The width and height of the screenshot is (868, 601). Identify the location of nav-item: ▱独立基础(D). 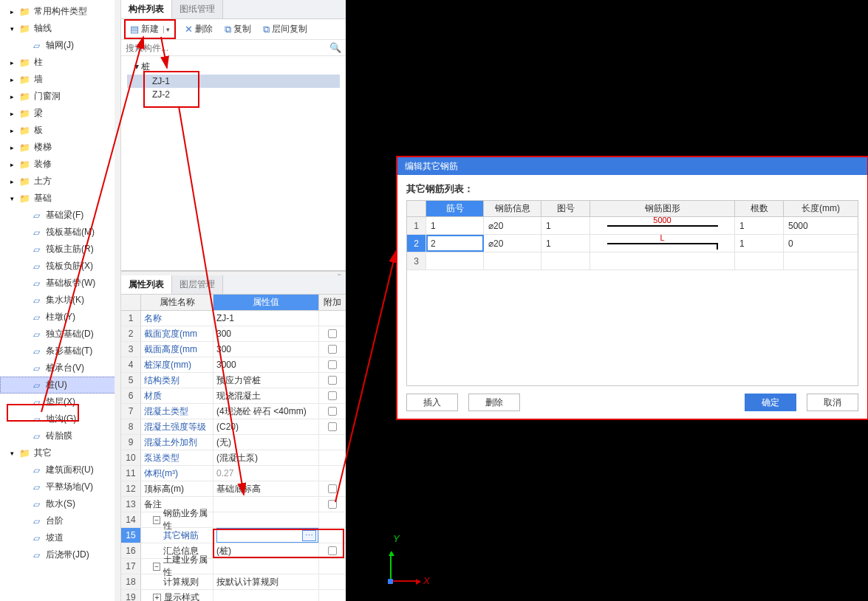
(61, 334).